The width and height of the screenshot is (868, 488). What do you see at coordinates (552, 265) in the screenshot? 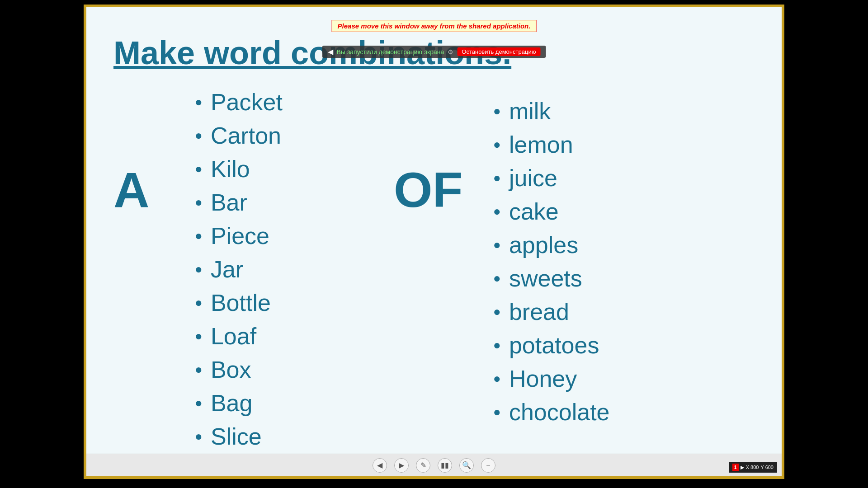
I see `right-word-list: milk lemon juice cake apples sweets brea…` at bounding box center [552, 265].